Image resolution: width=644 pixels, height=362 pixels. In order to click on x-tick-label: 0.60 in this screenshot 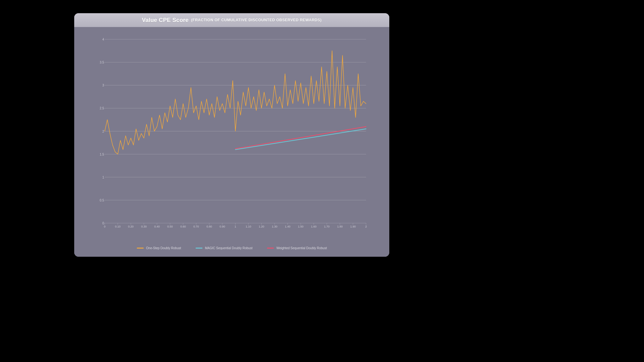, I will do `click(183, 227)`.